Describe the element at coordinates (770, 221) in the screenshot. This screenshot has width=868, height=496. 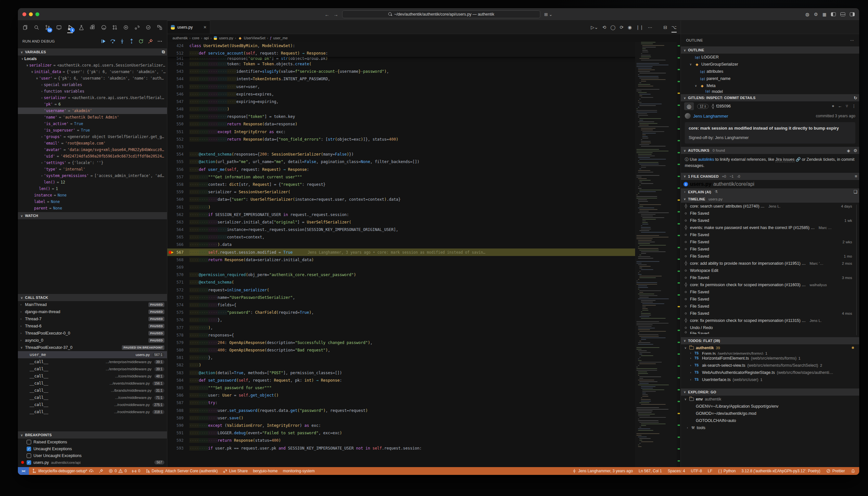
I see `timeline-item: File Saved1 wk` at that location.